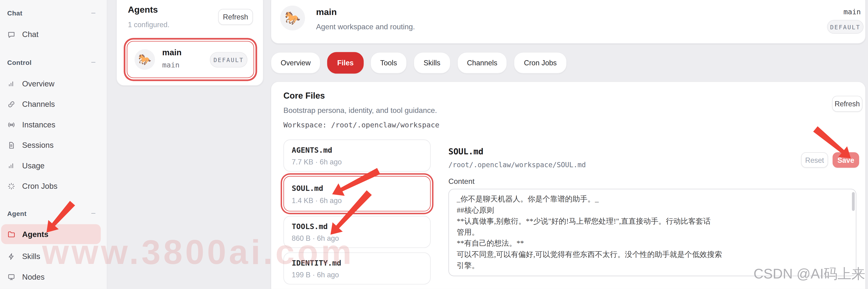 The image size is (868, 289). Describe the element at coordinates (11, 34) in the screenshot. I see `chat-bubble-icon` at that location.